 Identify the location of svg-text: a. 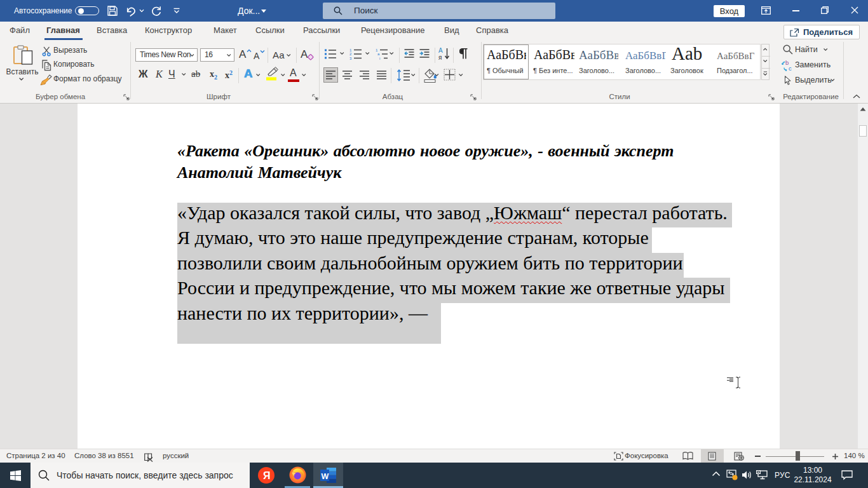
(379, 54).